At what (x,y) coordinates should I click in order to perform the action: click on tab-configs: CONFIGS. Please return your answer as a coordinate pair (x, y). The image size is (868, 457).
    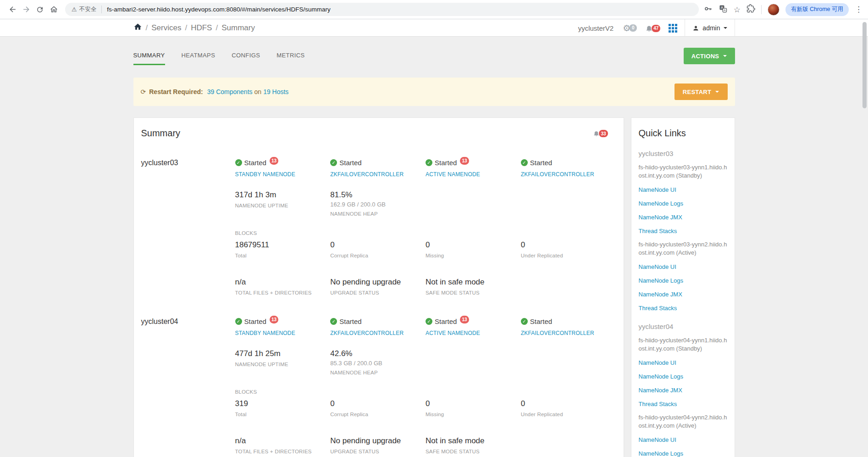
    Looking at the image, I should click on (246, 59).